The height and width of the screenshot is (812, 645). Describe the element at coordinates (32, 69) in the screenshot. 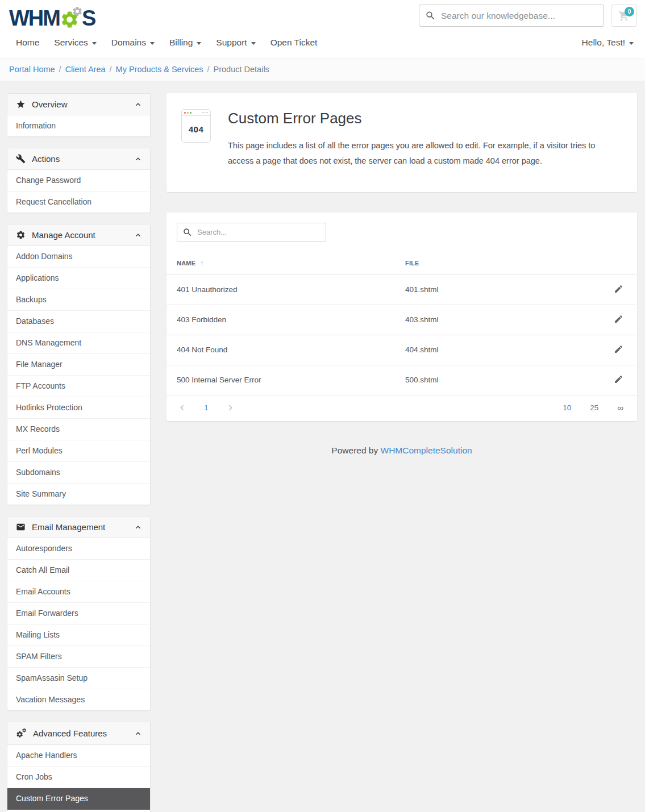

I see `breadcrumb-portal-home: Portal Home` at that location.